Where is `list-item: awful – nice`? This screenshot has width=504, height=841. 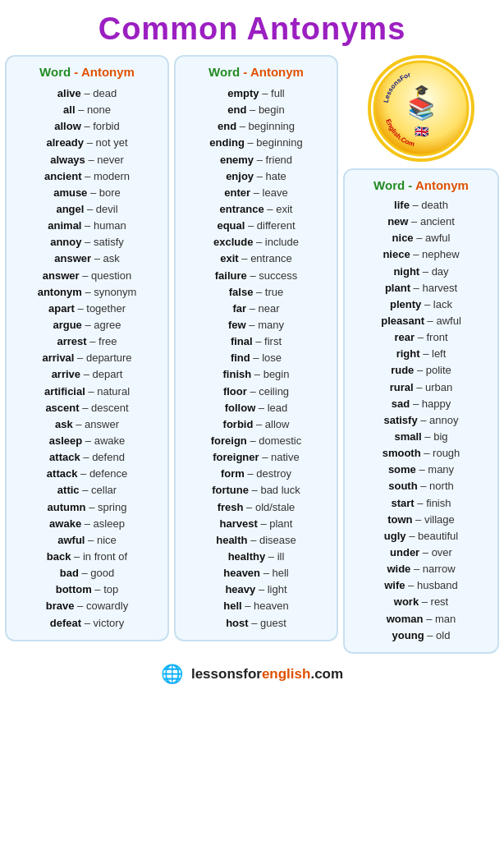 list-item: awful – nice is located at coordinates (87, 540).